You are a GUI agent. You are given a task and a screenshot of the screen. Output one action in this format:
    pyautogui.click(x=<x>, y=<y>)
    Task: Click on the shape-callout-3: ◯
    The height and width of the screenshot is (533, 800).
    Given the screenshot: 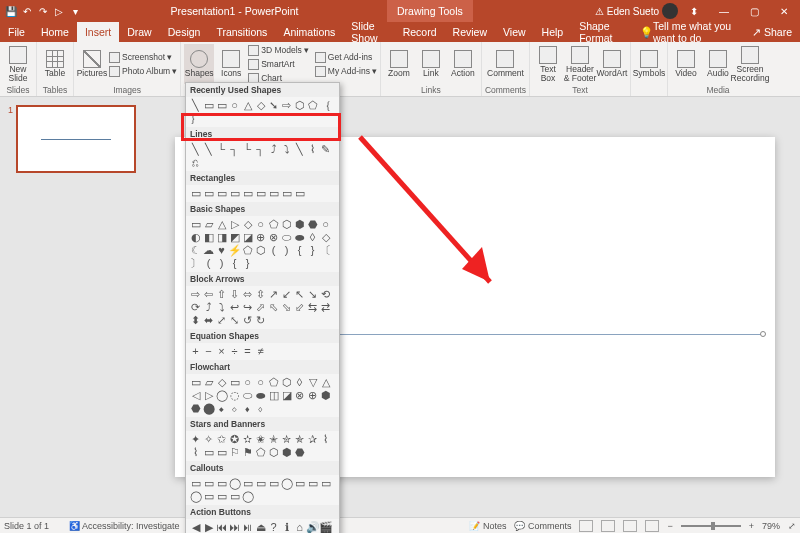 What is the action you would take?
    pyautogui.click(x=234, y=484)
    